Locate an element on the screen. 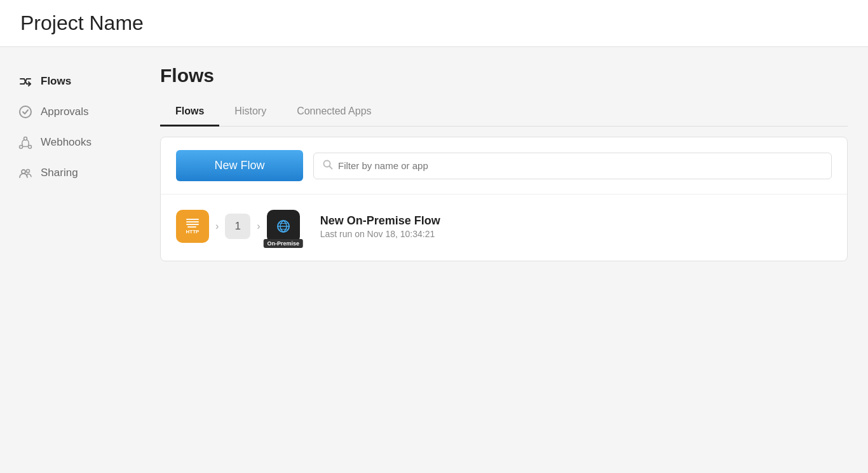 The height and width of the screenshot is (473, 868). http-icon: HTTP is located at coordinates (193, 226).